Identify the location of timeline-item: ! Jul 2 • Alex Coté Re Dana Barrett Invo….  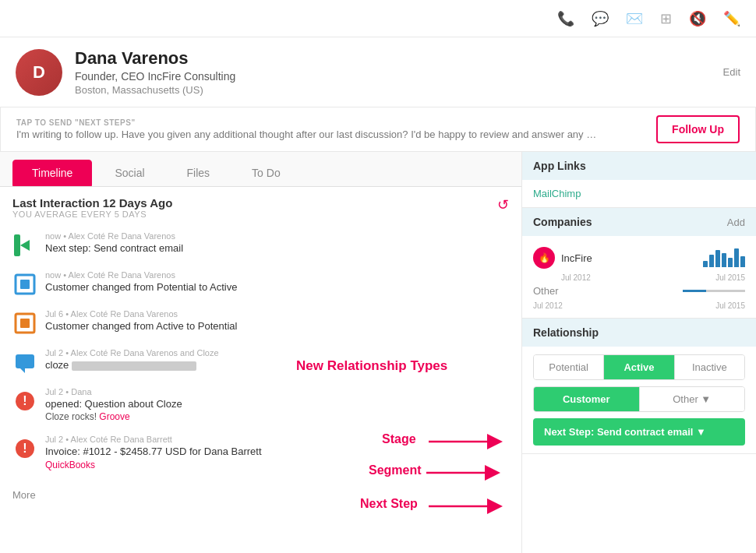
(260, 453).